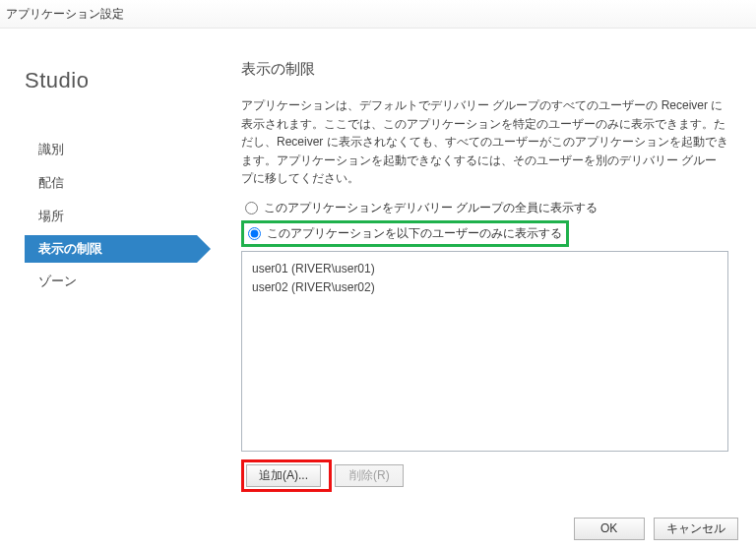 The image size is (756, 550). Describe the element at coordinates (128, 81) in the screenshot. I see `studio-brand: Studio` at that location.